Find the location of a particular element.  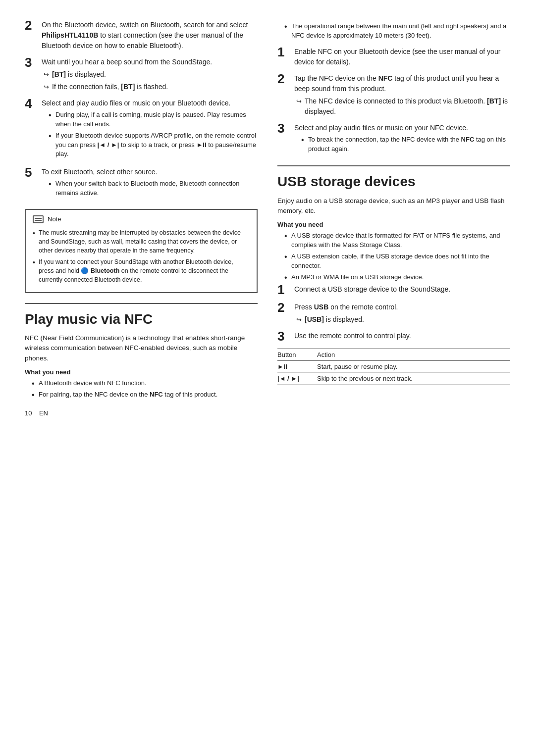

step-3-arrow-1-text: [BT] is displayed. is located at coordinates (79, 74).